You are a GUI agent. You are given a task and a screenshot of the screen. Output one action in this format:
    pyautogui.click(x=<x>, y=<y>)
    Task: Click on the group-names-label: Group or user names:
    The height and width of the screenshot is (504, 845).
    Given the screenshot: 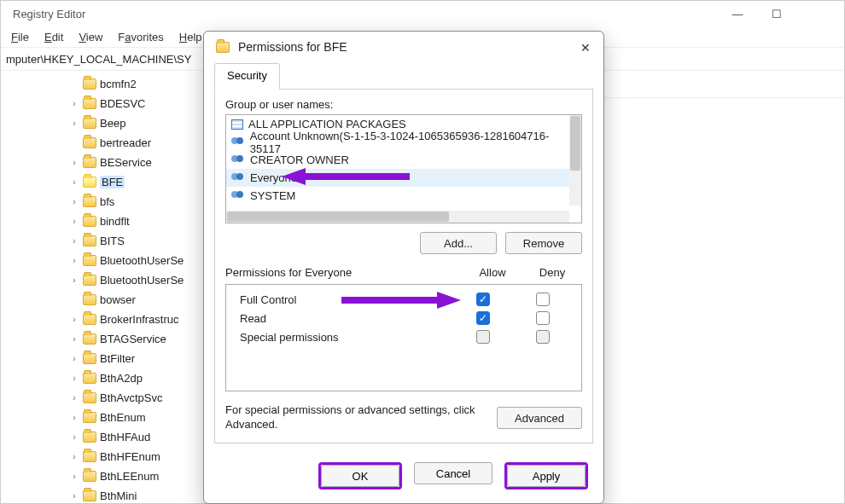 What is the action you would take?
    pyautogui.click(x=404, y=104)
    